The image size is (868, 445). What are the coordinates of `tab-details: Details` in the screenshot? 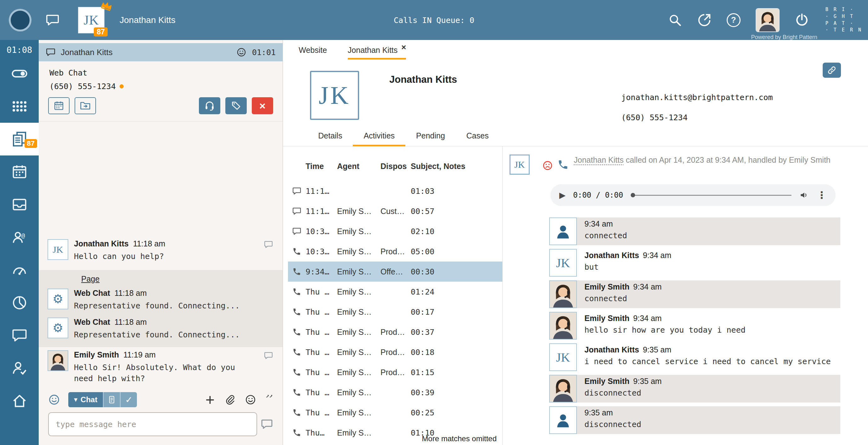 It's located at (330, 139).